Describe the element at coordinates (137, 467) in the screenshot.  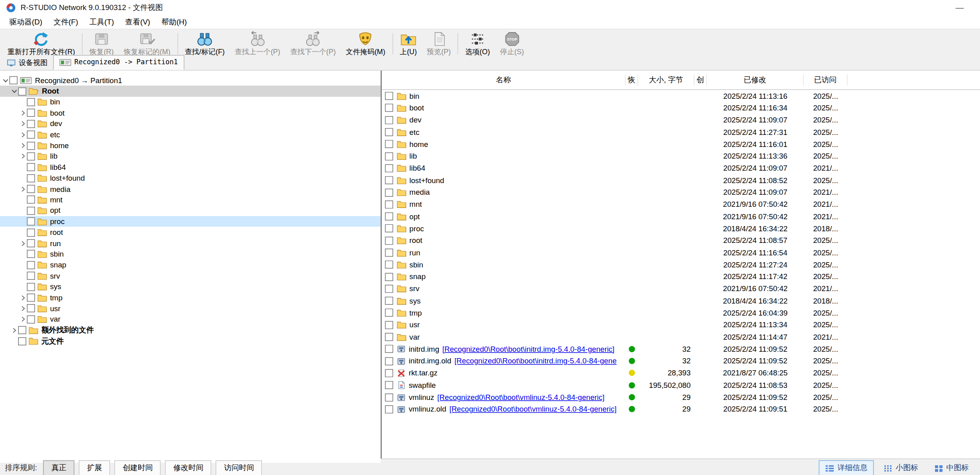
I see `sort-creation-time-button: 创建时间` at that location.